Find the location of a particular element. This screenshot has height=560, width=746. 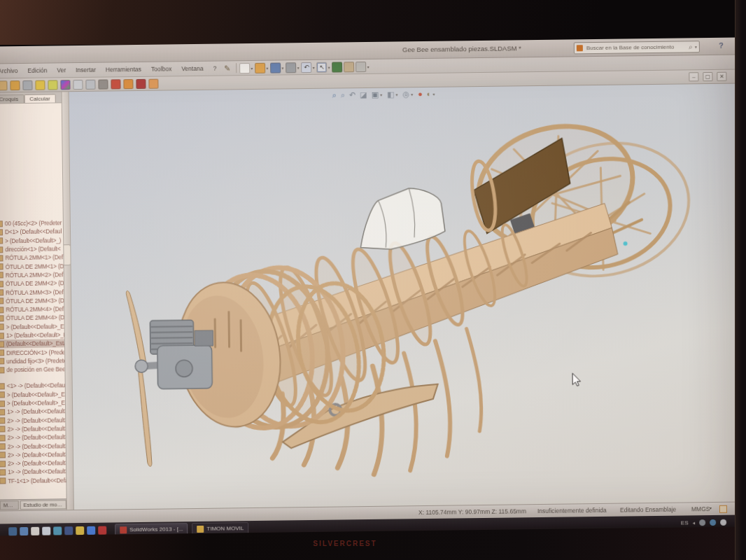

tray-volume-icon is located at coordinates (724, 522).